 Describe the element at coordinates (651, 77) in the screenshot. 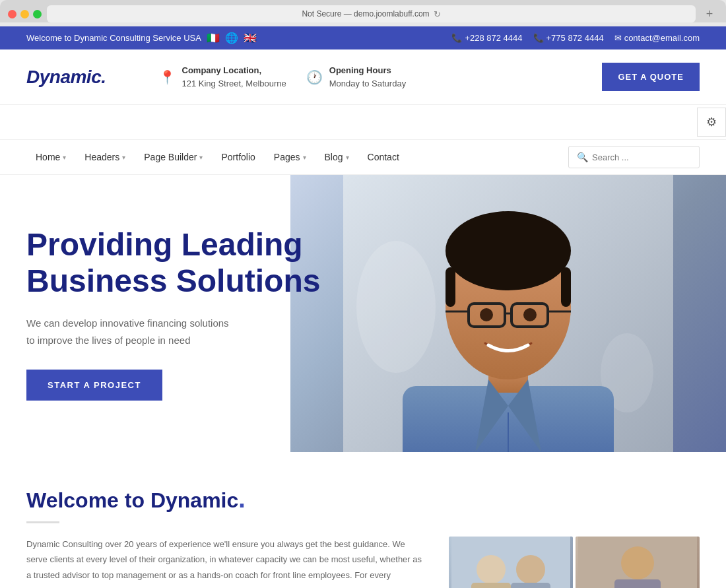

I see `get-quote-button: GET A QUOTE` at that location.